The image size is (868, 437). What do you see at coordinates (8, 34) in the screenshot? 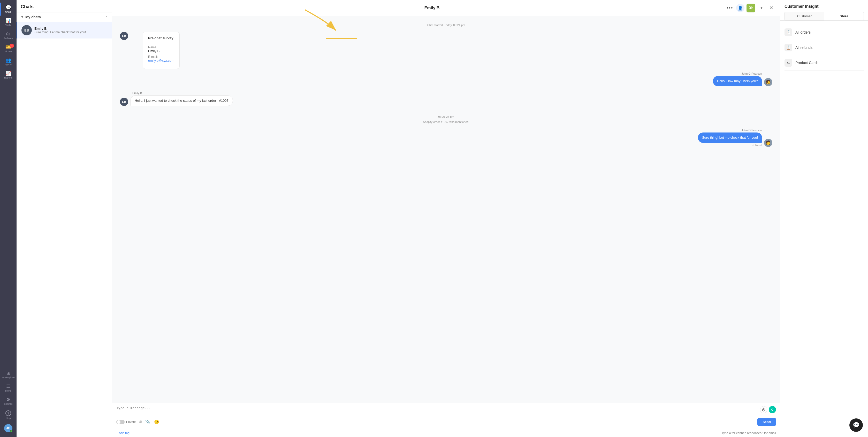
I see `archives-icon: 🗂` at bounding box center [8, 34].